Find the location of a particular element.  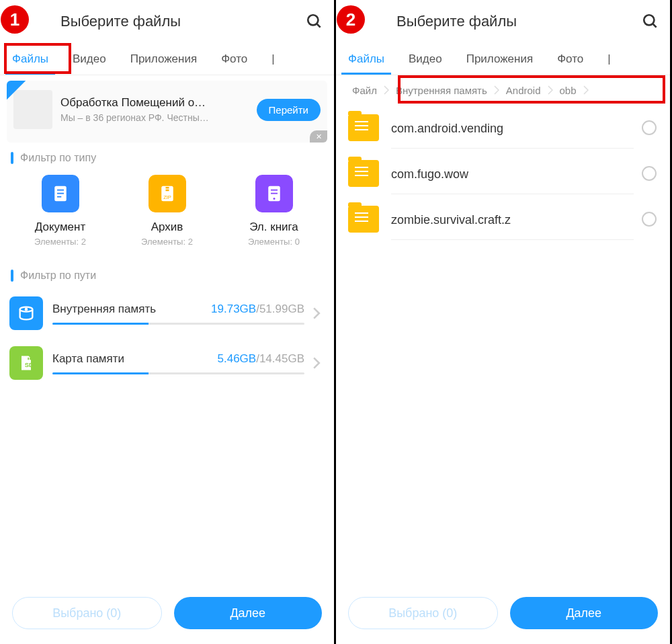

storage-total: /14.45GB is located at coordinates (280, 359).